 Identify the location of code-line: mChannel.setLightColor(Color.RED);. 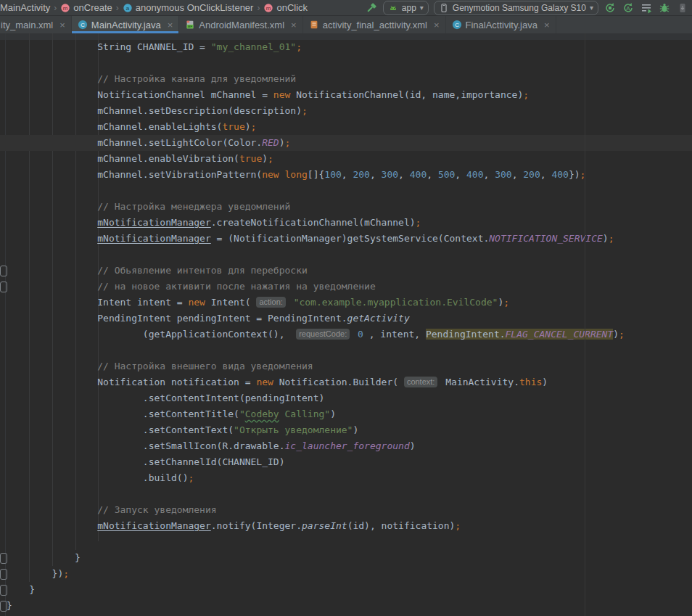
(346, 143).